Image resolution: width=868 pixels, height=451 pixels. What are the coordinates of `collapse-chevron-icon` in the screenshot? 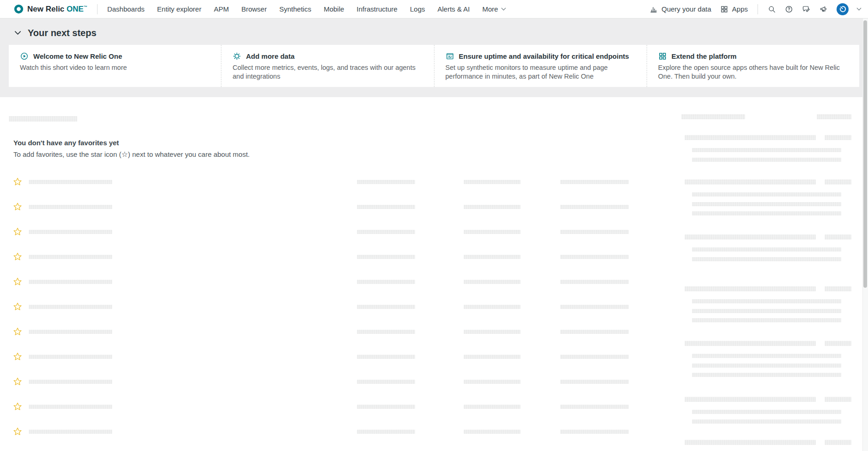 It's located at (18, 33).